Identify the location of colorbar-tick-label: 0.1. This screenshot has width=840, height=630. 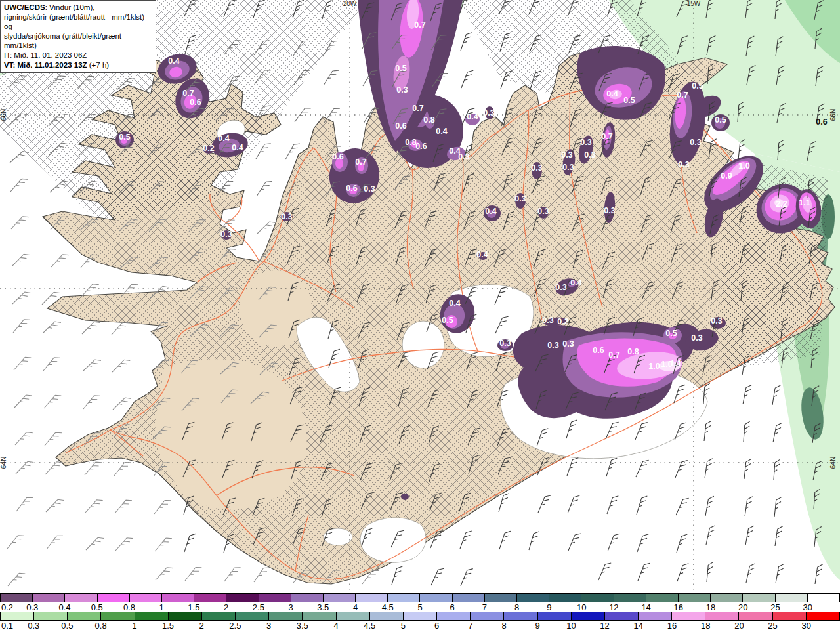
(7, 625).